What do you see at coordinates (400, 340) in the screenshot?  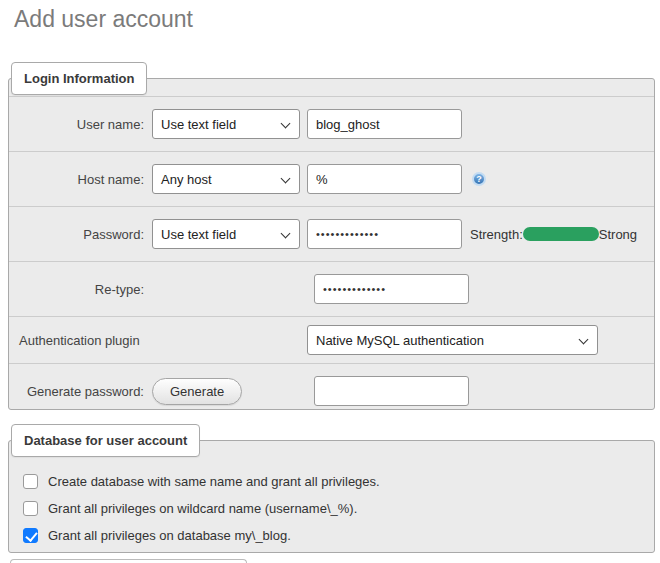 I see `auth-plugin-select-value: Native MySQL authentication` at bounding box center [400, 340].